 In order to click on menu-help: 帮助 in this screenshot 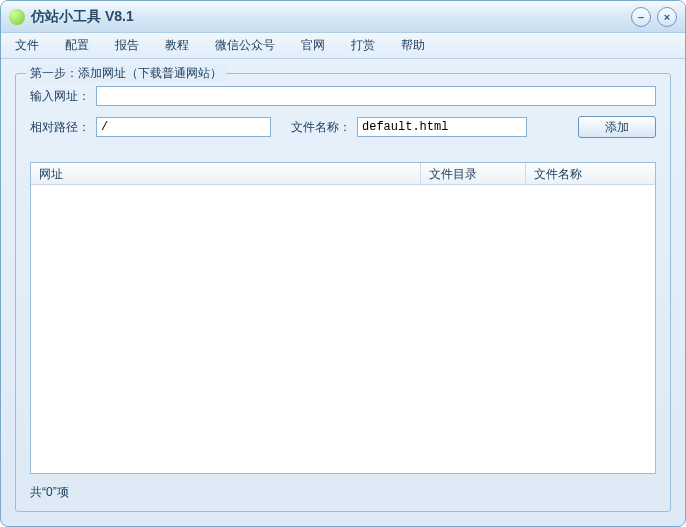, I will do `click(413, 46)`.